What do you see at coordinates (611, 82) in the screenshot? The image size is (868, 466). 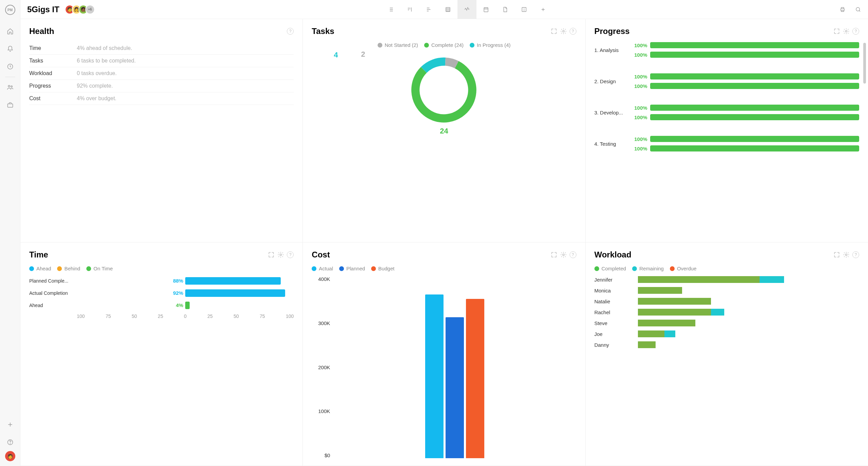 I see `progress-phase-name: 2. Design` at bounding box center [611, 82].